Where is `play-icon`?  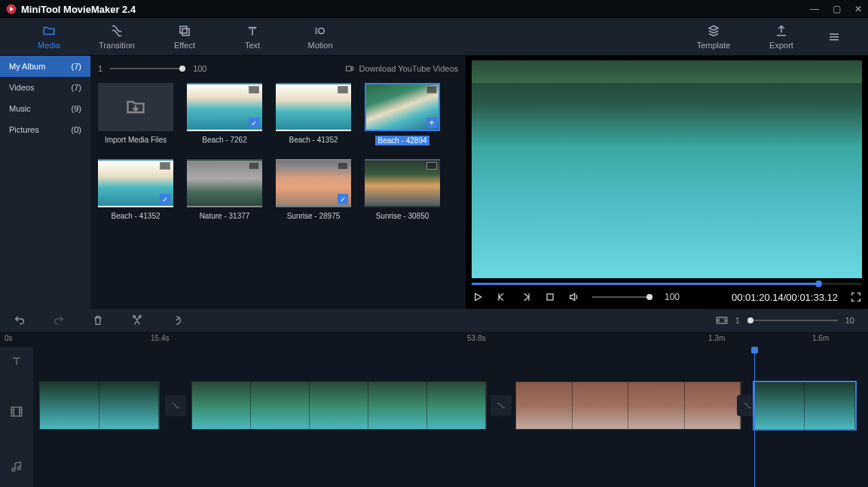 play-icon is located at coordinates (478, 297).